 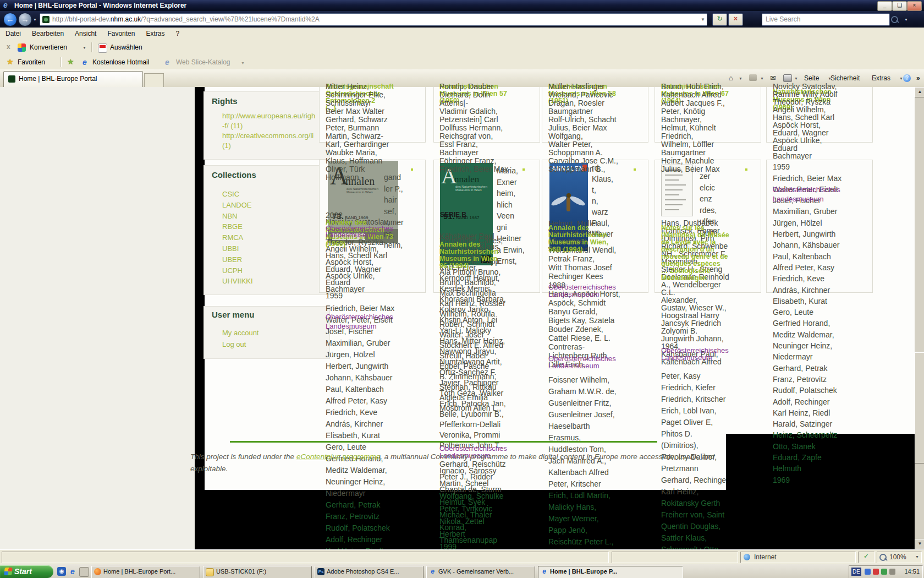 What do you see at coordinates (231, 194) in the screenshot?
I see `collection-link-csic: CSIC` at bounding box center [231, 194].